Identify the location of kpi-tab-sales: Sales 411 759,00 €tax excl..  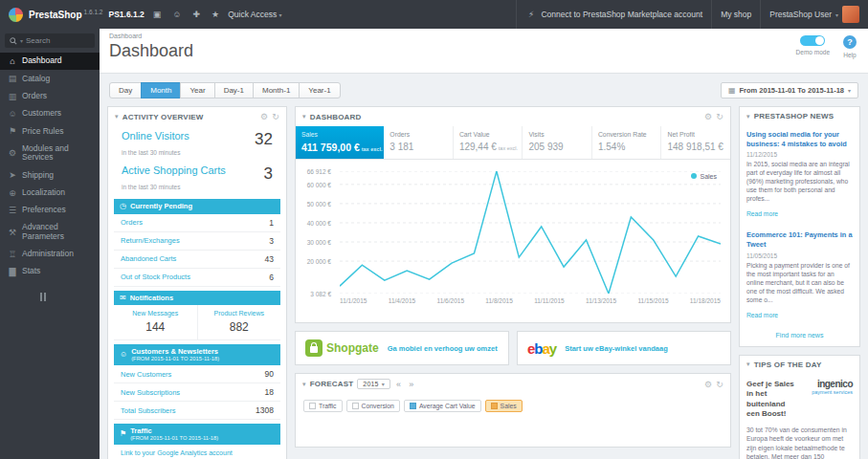
(340, 142).